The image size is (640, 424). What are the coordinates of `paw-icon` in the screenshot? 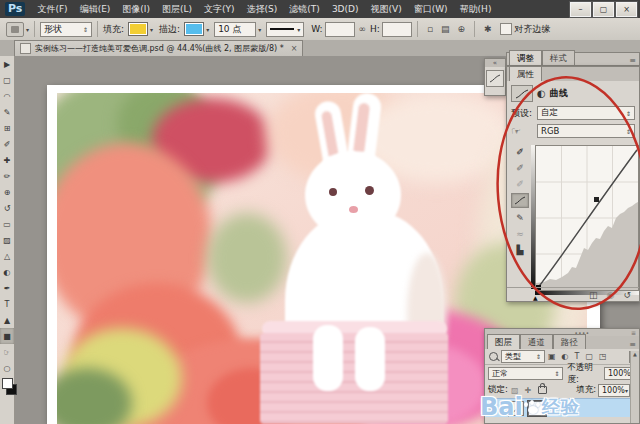 It's located at (532, 408).